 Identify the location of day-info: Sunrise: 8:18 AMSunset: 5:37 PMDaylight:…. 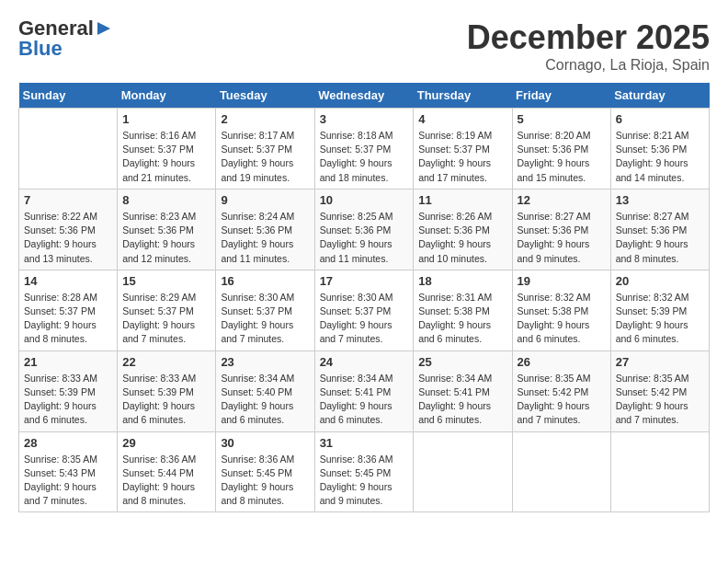
(364, 156).